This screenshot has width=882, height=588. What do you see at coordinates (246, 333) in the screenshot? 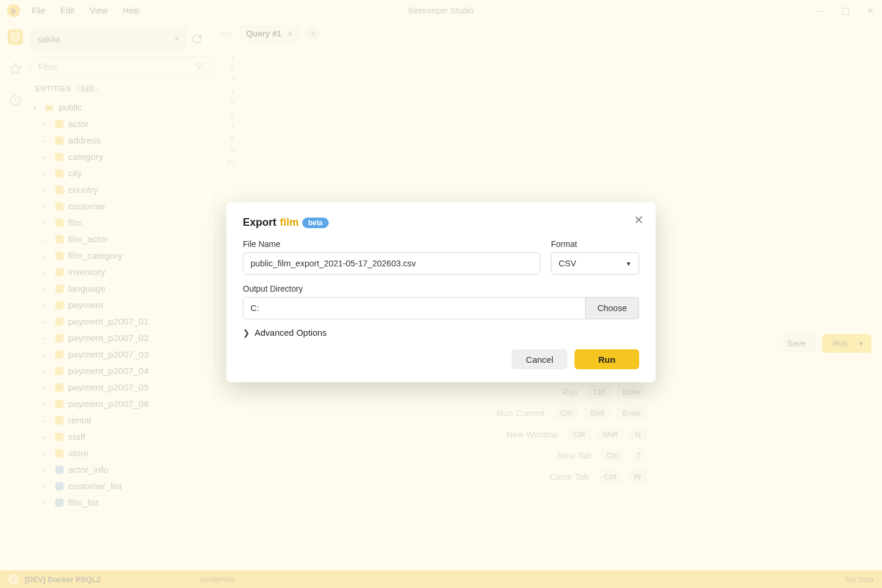
I see `chevron-right-icon: ❯` at bounding box center [246, 333].